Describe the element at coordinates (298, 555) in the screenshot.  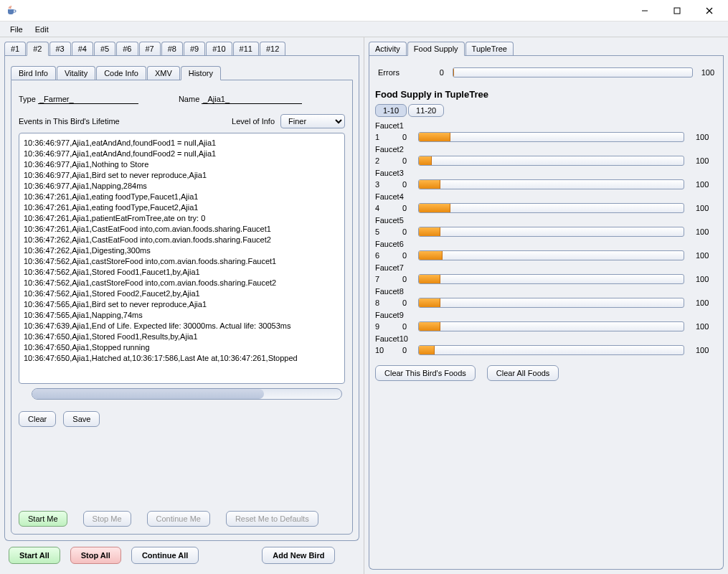
I see `add-new-bird-button: Add New Bird` at that location.